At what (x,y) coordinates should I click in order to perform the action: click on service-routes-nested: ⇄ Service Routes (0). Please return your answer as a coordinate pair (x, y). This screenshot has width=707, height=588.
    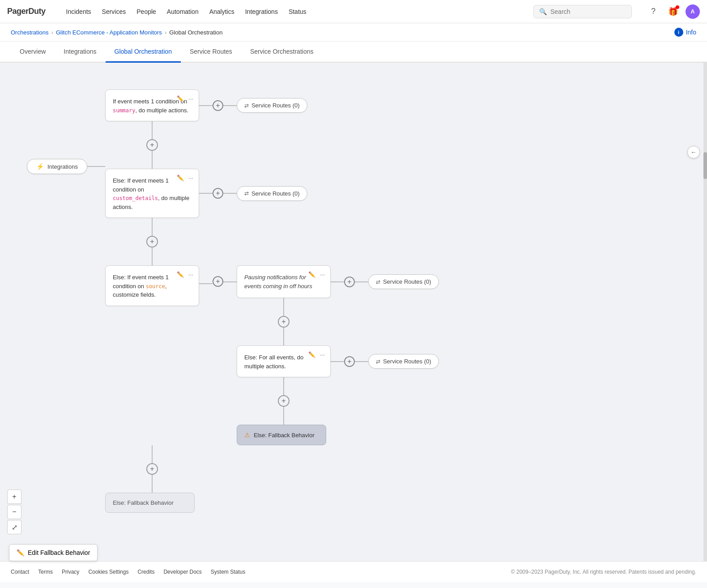
    Looking at the image, I should click on (404, 282).